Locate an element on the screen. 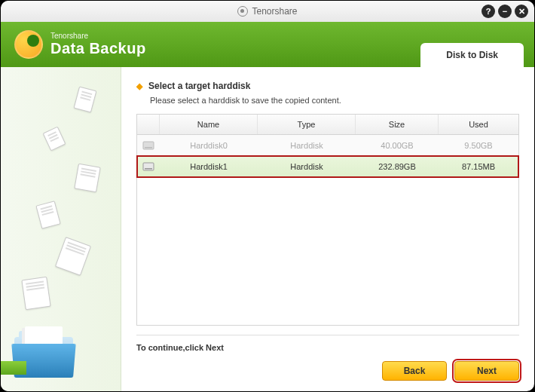 This screenshot has width=535, height=392. back-button: Back is located at coordinates (414, 371).